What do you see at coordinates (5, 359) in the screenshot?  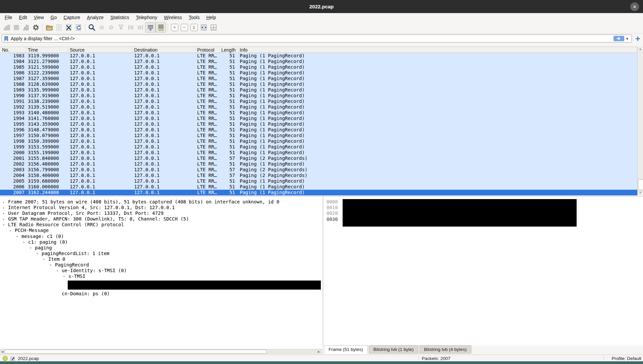 I see `expert-info-icon` at bounding box center [5, 359].